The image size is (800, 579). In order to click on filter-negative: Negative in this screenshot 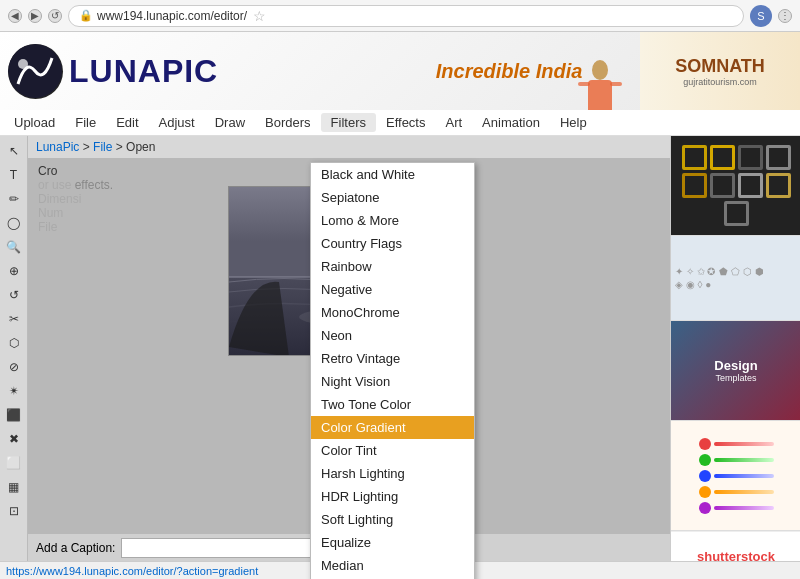, I will do `click(392, 290)`.